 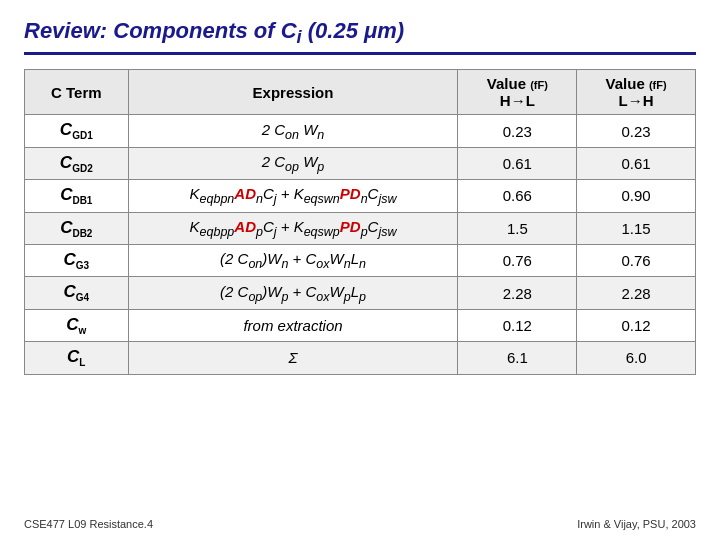 What do you see at coordinates (293, 131) in the screenshot?
I see `cell-expression: 2 Con Wn` at bounding box center [293, 131].